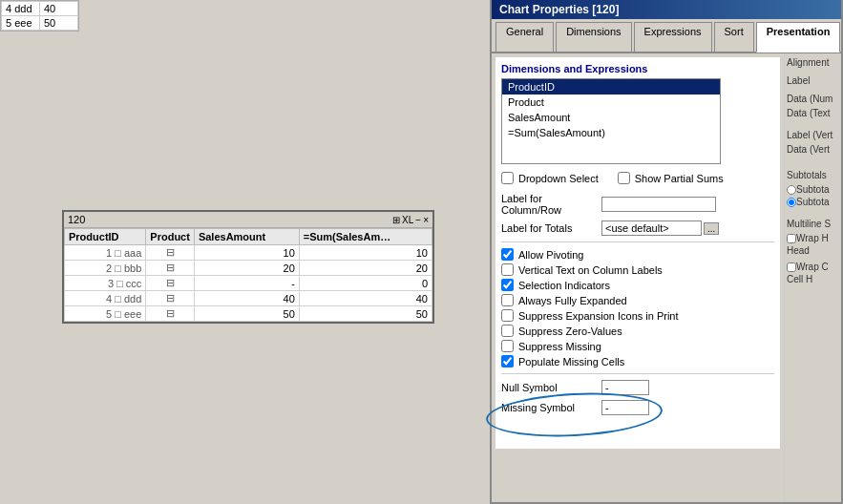  I want to click on divider2, so click(638, 374).